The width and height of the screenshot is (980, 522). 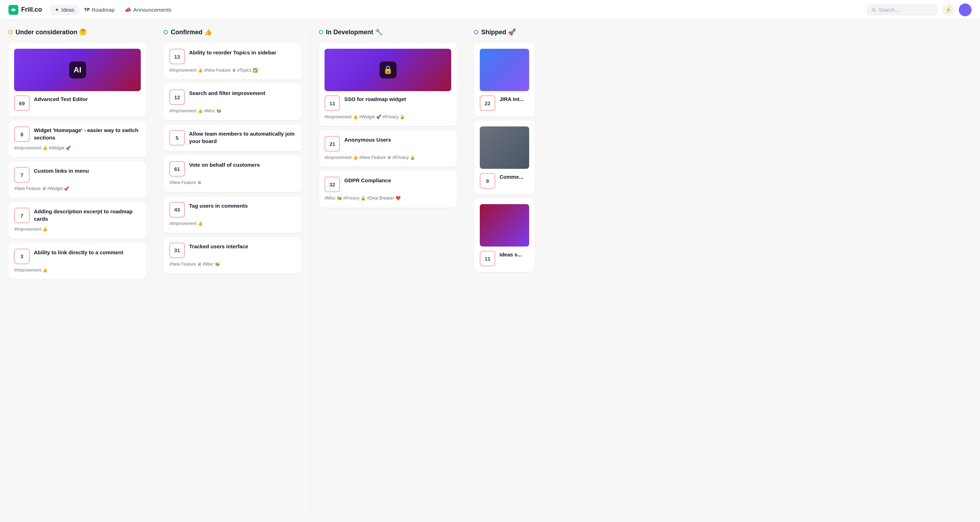 What do you see at coordinates (88, 252) in the screenshot?
I see `card-title-uc-5: Ability to link directly to a comment` at bounding box center [88, 252].